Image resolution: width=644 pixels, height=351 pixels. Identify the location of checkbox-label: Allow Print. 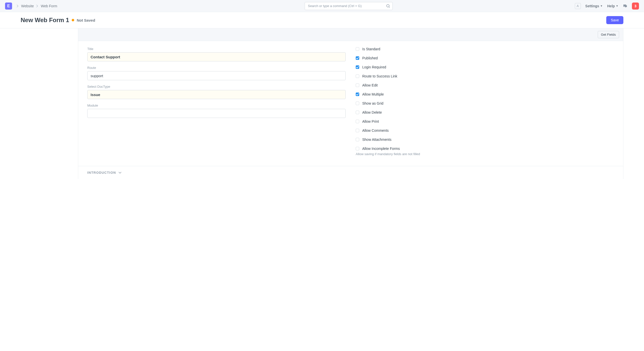
(371, 121).